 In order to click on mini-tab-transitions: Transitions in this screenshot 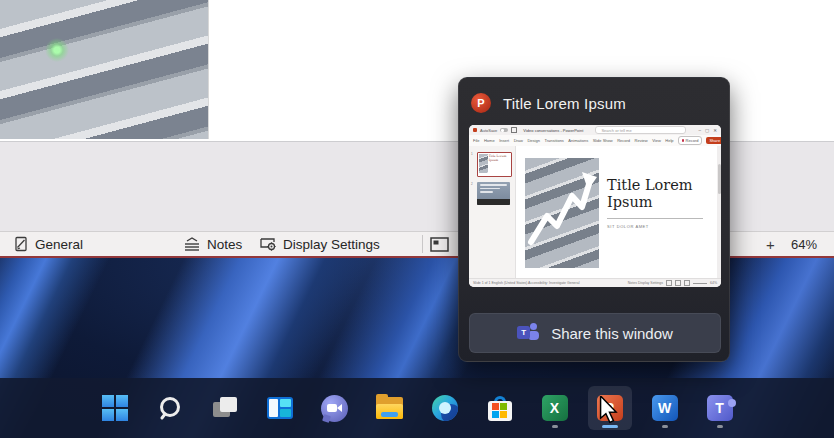, I will do `click(554, 140)`.